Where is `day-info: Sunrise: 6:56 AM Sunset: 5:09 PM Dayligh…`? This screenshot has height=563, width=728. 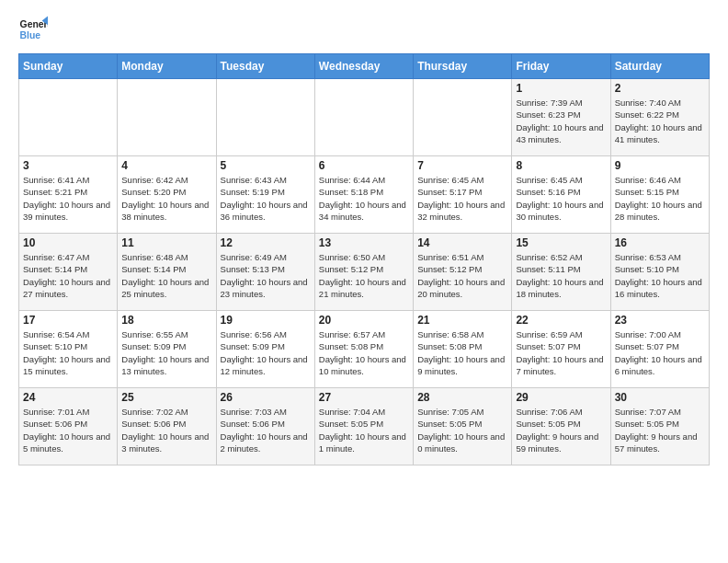
day-info: Sunrise: 6:56 AM Sunset: 5:09 PM Dayligh… is located at coordinates (266, 353).